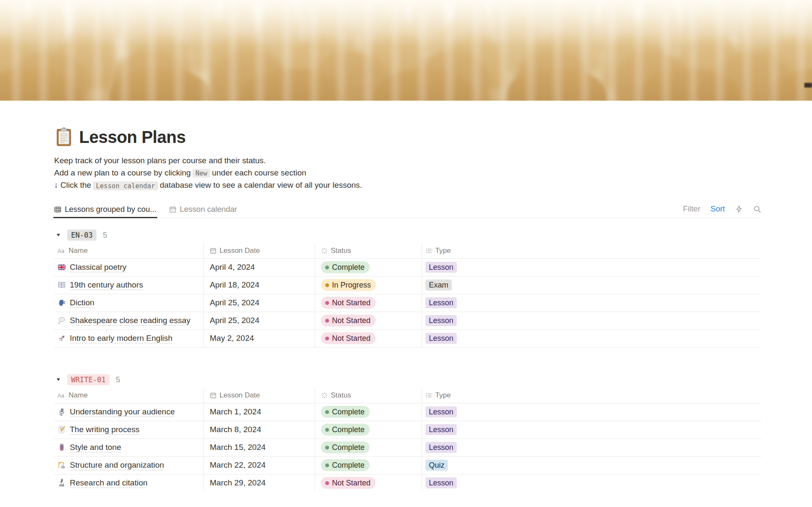  I want to click on aa-icon: Aa, so click(62, 251).